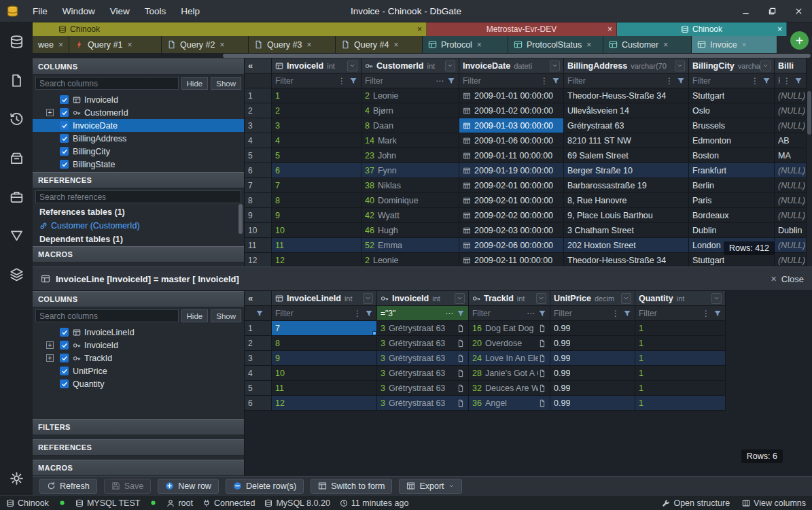  What do you see at coordinates (120, 11) in the screenshot?
I see `menu-view: View` at bounding box center [120, 11].